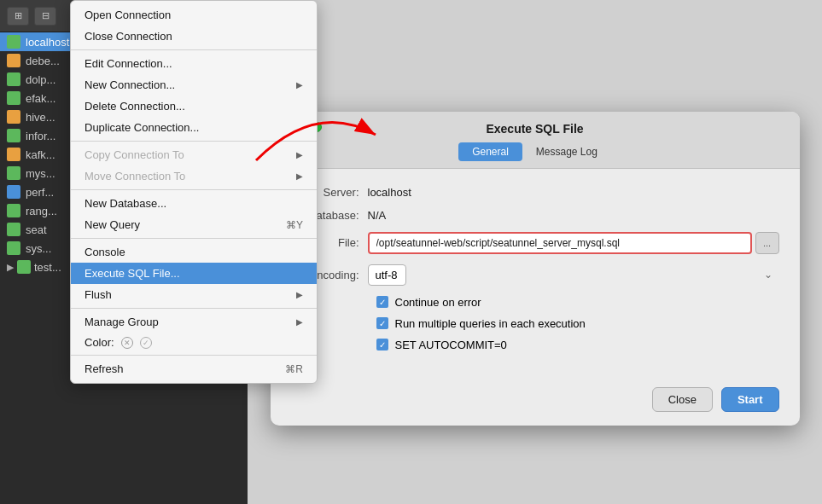  I want to click on file-input, so click(560, 243).